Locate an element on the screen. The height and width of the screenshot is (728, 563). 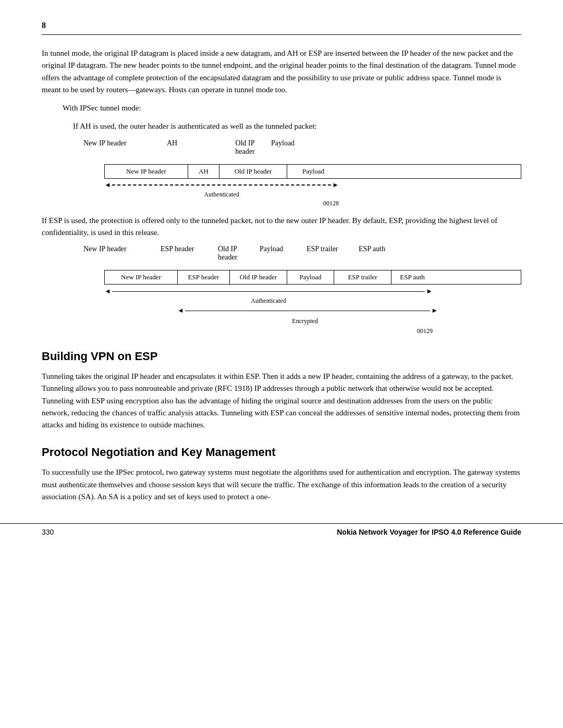
section2-paragraph: To successfully use the IPSec protocol, … is located at coordinates (282, 485).